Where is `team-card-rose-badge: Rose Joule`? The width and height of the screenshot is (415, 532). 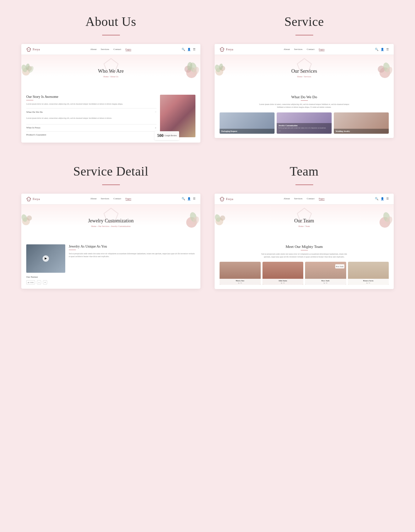 team-card-rose-badge: Rose Joule is located at coordinates (340, 267).